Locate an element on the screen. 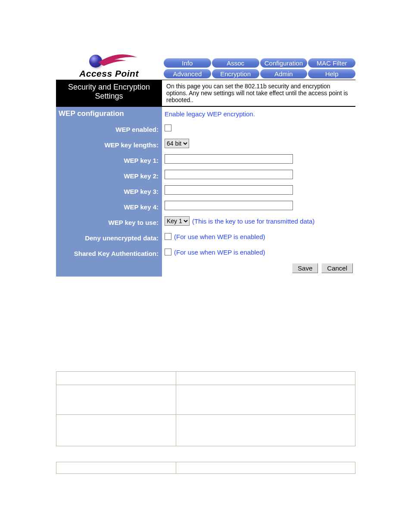  deny-unencrypted-hint: (For use when WEP is enabled) is located at coordinates (220, 237).